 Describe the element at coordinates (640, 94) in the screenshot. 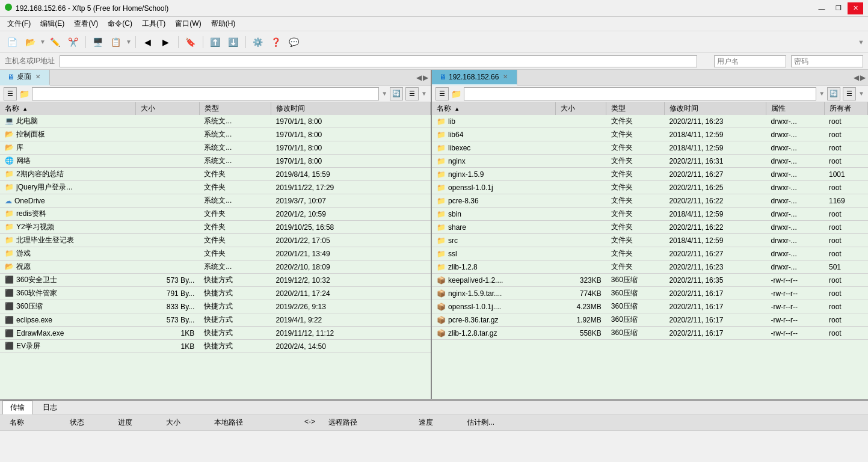

I see `right-path-input: /usr/local` at that location.